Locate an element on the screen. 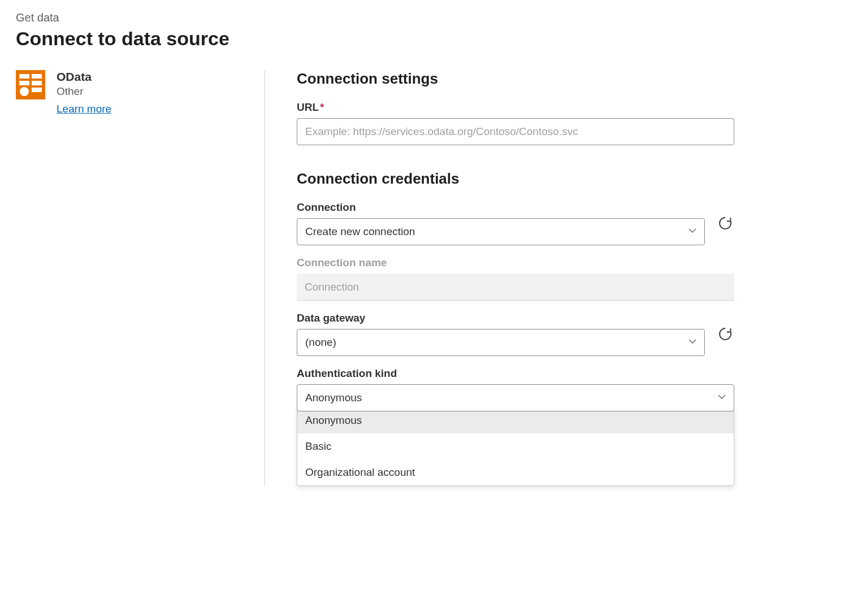 This screenshot has width=849, height=616. url-label-text: URL is located at coordinates (307, 107).